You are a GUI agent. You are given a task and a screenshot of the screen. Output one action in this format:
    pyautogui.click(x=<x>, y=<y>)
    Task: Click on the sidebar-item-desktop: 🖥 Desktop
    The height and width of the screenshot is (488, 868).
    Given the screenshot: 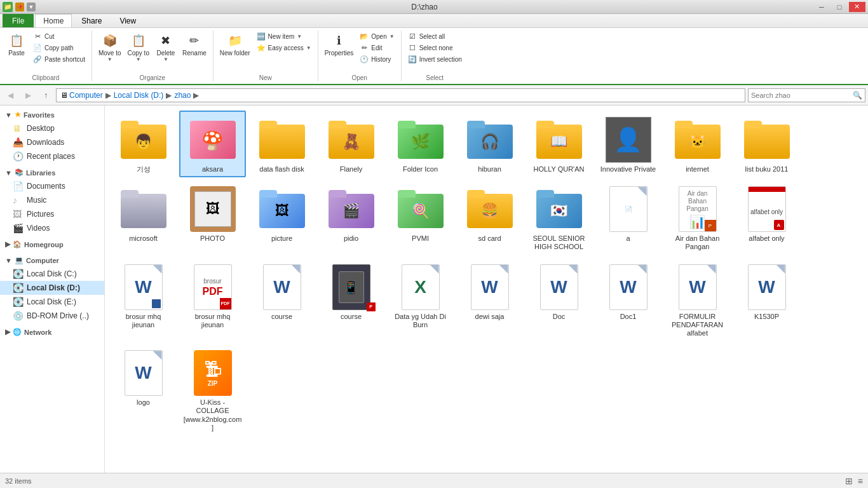 What is the action you would take?
    pyautogui.click(x=52, y=128)
    